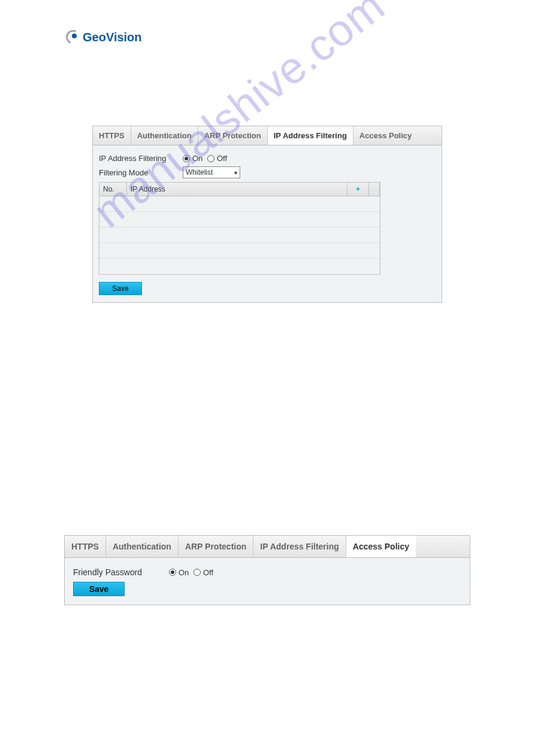  I want to click on ip-filtering-on-radio, so click(186, 159).